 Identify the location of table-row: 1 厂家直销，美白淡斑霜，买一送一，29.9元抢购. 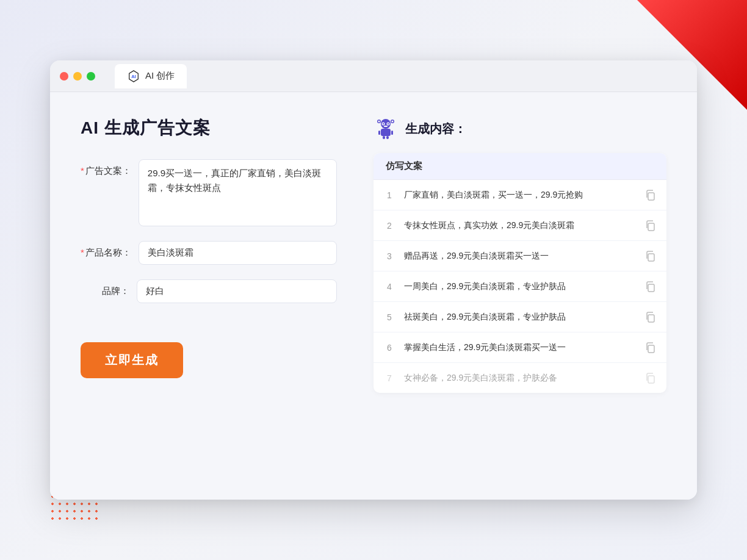
(520, 195).